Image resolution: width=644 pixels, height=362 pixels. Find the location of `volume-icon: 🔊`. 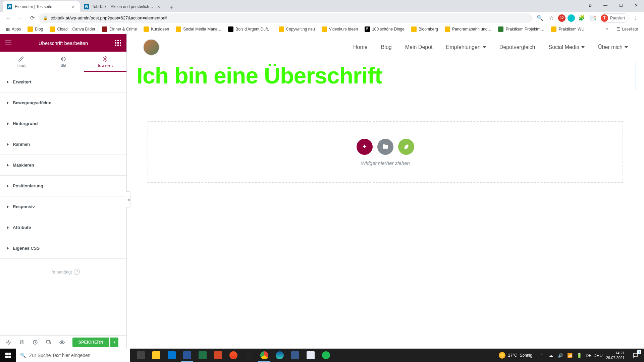

volume-icon: 🔊 is located at coordinates (560, 355).